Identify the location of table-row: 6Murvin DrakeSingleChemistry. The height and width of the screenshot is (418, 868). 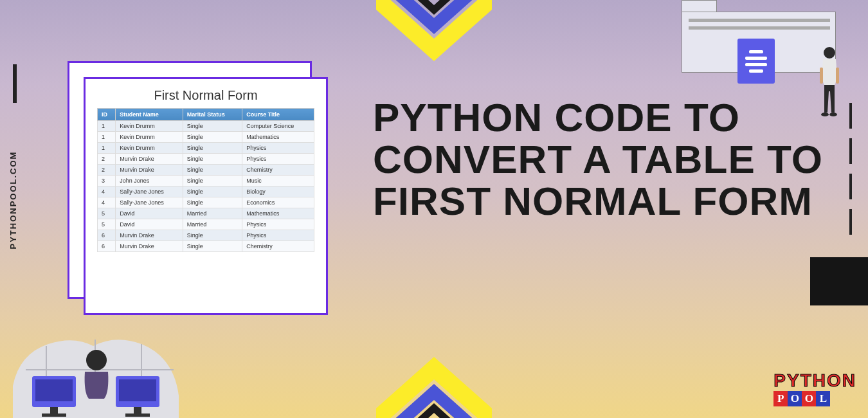
(206, 247).